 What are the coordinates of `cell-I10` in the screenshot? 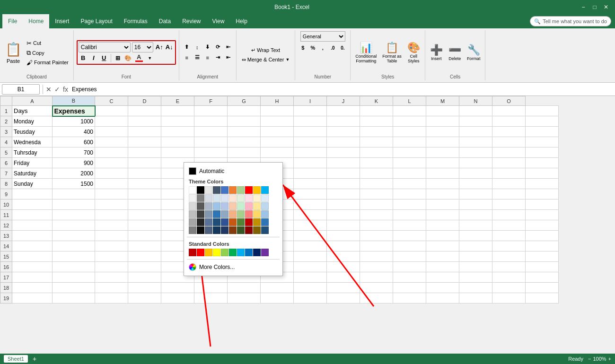 It's located at (310, 205).